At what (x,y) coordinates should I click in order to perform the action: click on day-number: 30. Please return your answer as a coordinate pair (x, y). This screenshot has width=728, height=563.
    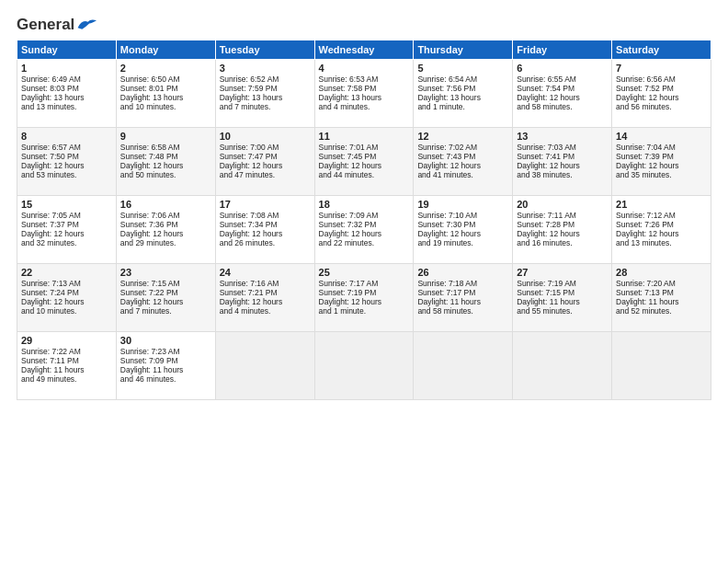
    Looking at the image, I should click on (165, 340).